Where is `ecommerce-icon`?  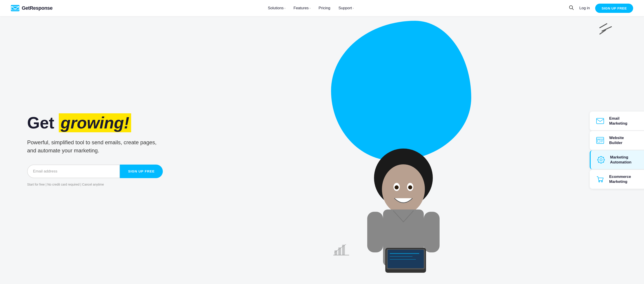 ecommerce-icon is located at coordinates (600, 179).